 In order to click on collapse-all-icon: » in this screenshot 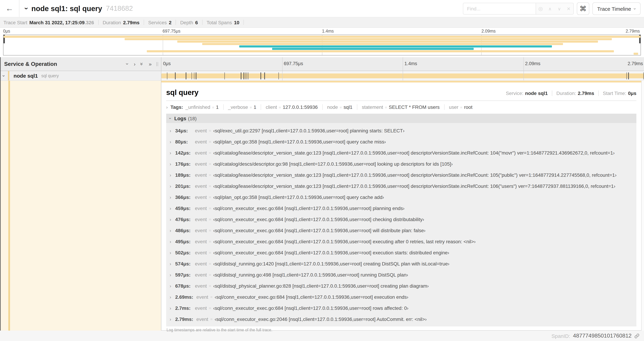, I will do `click(142, 64)`.